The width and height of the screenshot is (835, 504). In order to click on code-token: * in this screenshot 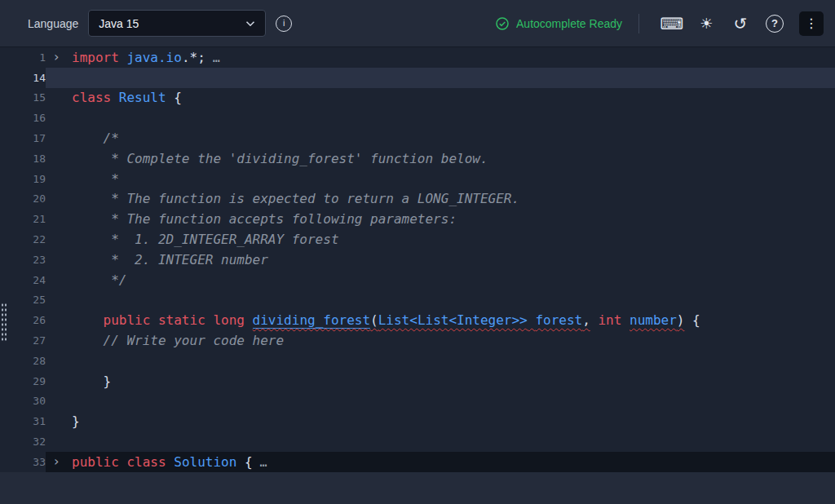, I will do `click(95, 179)`.